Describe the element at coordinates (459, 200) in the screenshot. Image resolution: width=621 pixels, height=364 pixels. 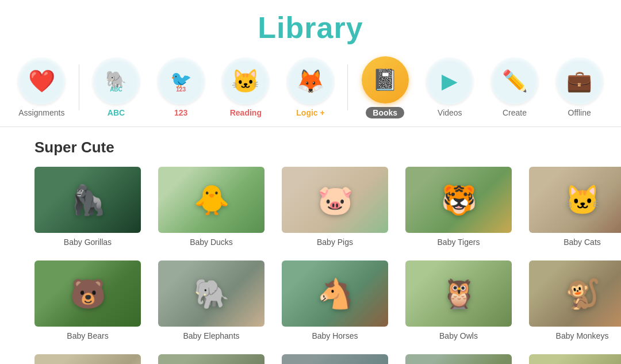
I see `book-cover-tigers: 🐯` at that location.